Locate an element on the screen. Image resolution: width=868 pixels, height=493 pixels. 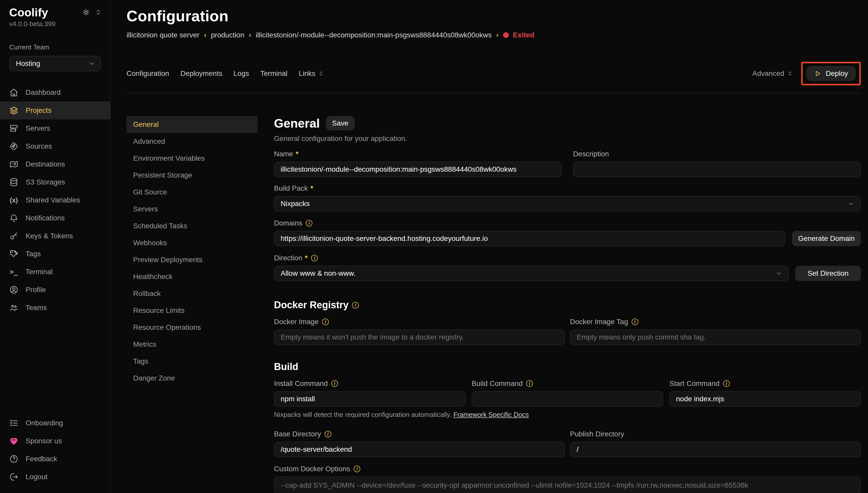
sidebar-item-onboarding: Onboarding is located at coordinates (55, 423).